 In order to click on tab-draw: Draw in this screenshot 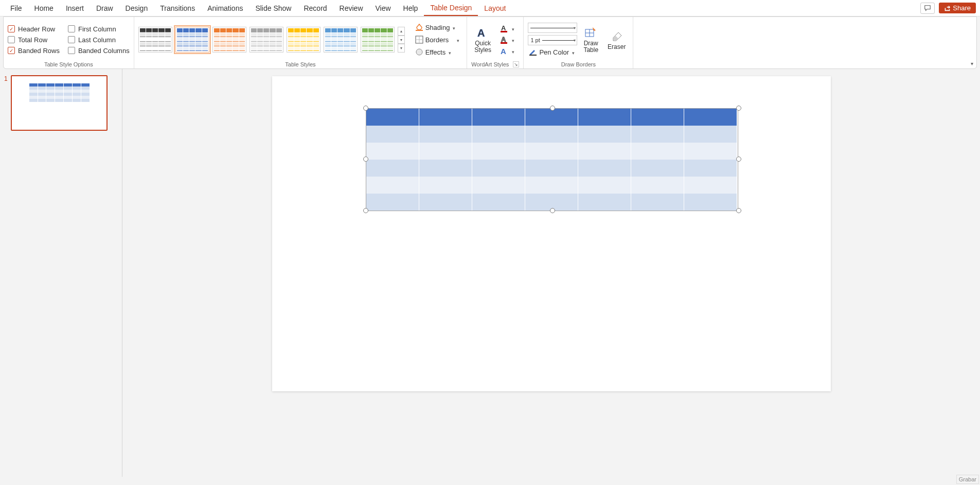, I will do `click(105, 8)`.